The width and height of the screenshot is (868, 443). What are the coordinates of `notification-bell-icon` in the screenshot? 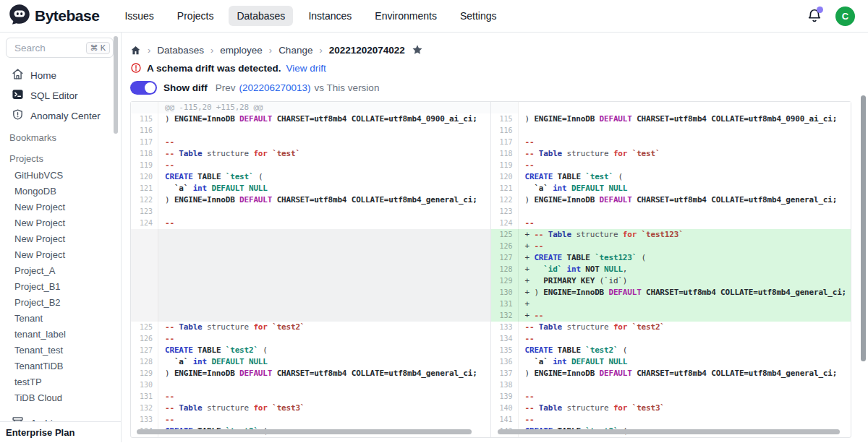 It's located at (814, 16).